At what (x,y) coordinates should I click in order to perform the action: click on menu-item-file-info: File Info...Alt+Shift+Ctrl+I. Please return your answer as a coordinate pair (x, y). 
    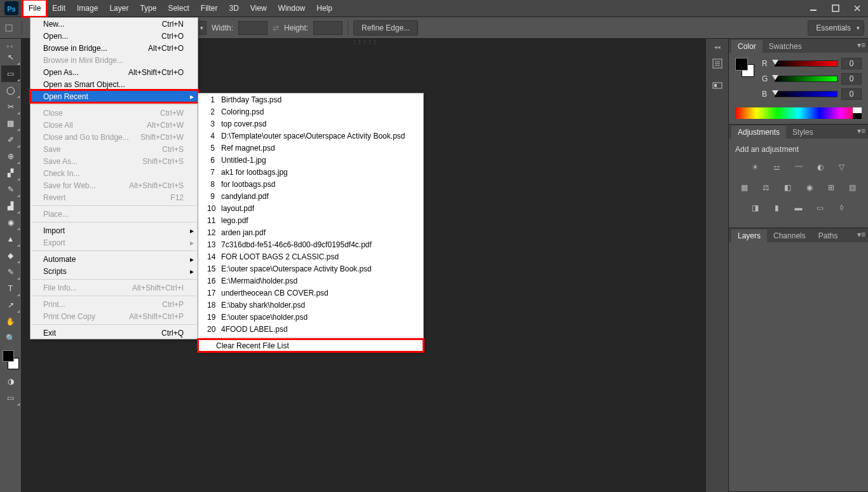
    Looking at the image, I should click on (114, 287).